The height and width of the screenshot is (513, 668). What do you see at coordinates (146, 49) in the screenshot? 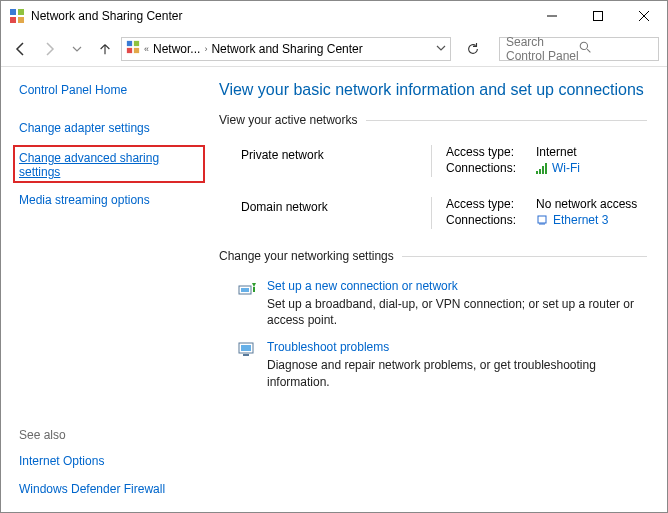
I see `chevron-right-icon: «` at bounding box center [146, 49].